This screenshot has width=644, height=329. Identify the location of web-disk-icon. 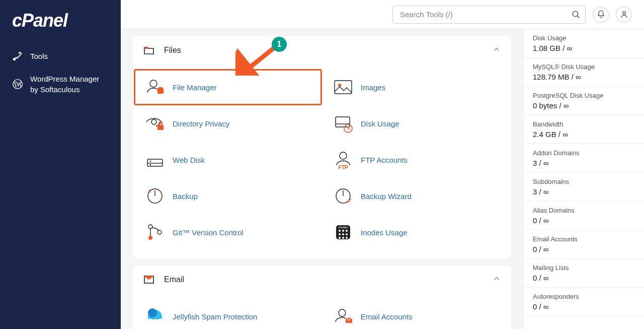
(155, 160).